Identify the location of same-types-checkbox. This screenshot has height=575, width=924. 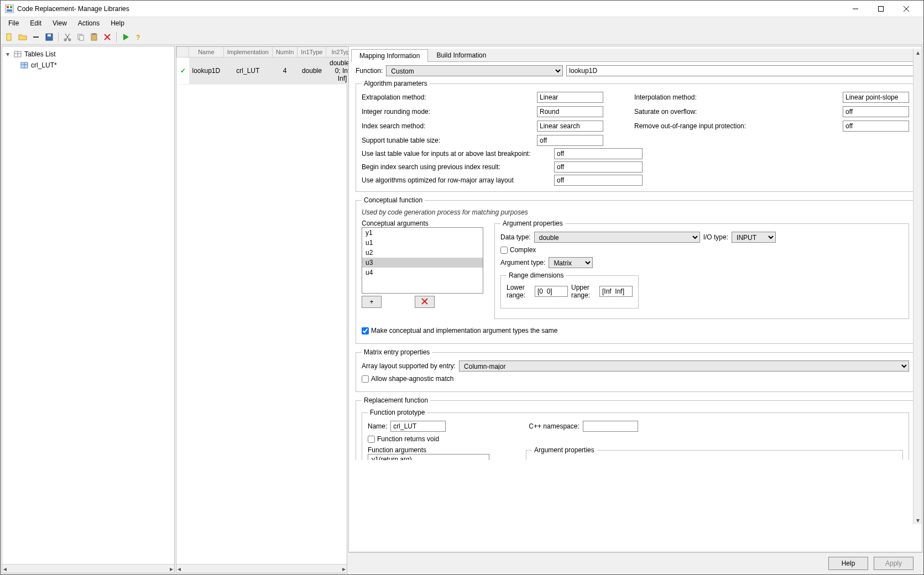
(365, 331).